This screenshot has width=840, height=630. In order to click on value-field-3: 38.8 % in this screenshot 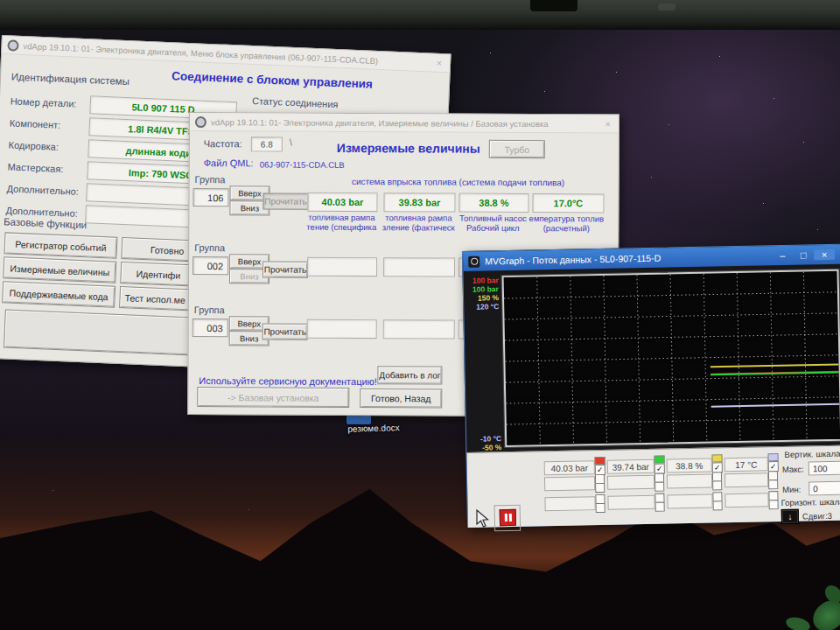, I will do `click(494, 203)`.